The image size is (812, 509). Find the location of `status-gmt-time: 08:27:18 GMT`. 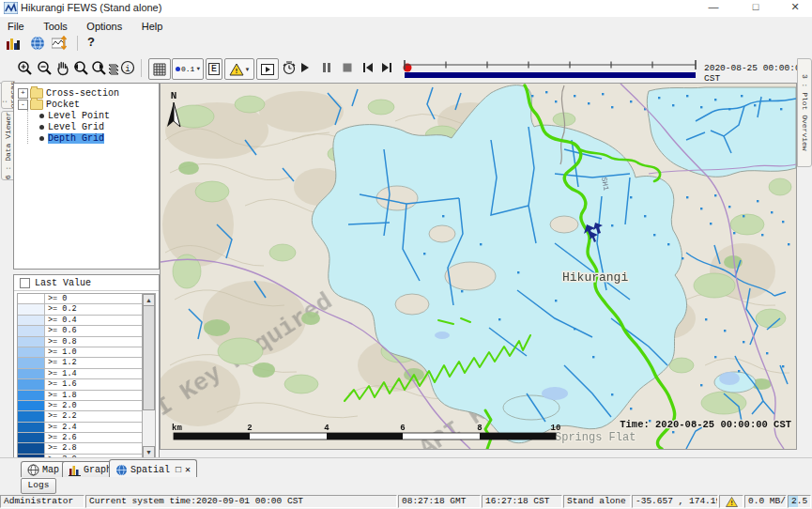

status-gmt-time: 08:27:18 GMT is located at coordinates (439, 501).